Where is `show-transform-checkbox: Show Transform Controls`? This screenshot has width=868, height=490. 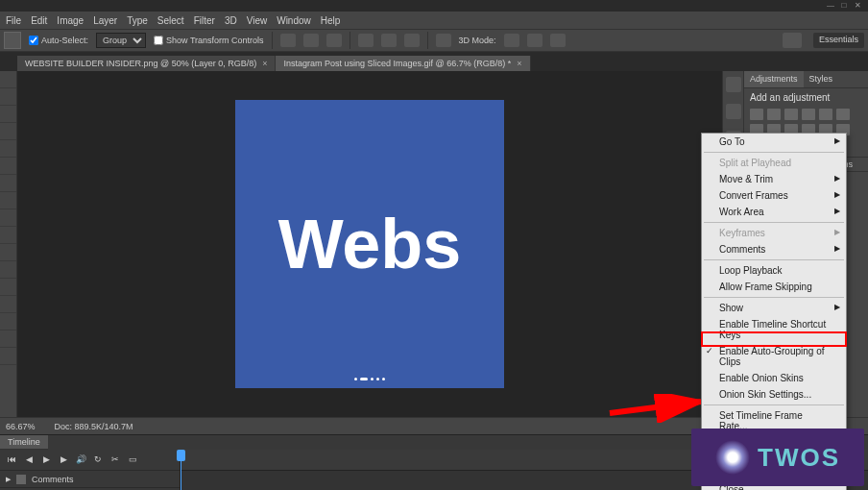
show-transform-checkbox: Show Transform Controls is located at coordinates (209, 40).